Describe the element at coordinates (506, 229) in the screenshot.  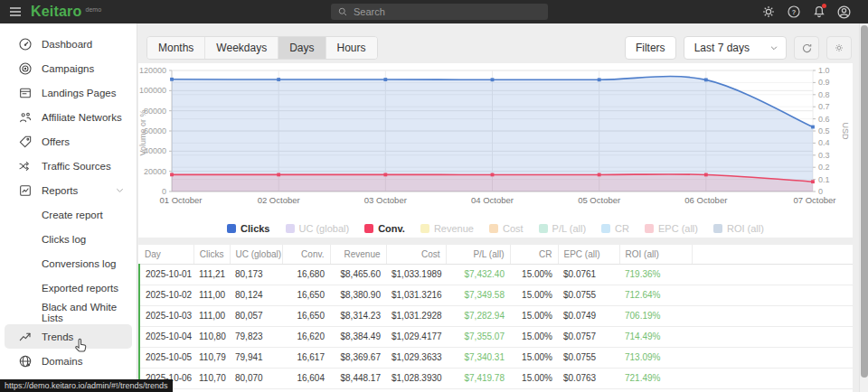
I see `legend-item-cost: Cost` at that location.